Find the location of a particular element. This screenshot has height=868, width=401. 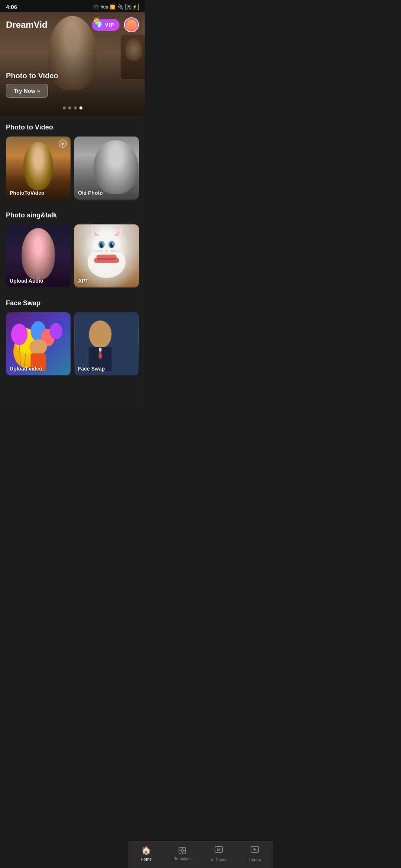

card-upload-video-label: Upload video is located at coordinates (26, 369).